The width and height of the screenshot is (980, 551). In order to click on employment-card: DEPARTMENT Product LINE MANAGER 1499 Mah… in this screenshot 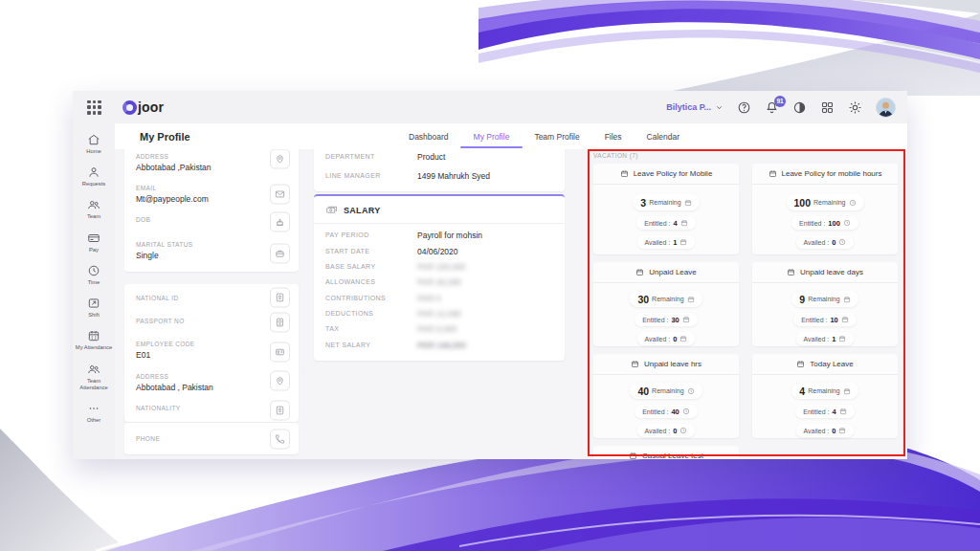, I will do `click(439, 170)`.